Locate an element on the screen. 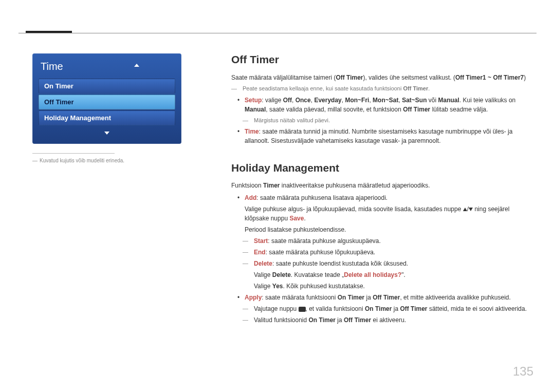 The width and height of the screenshot is (555, 392). time-bullet: Time: saate määrata tunnid ja minutid. N… is located at coordinates (390, 136).